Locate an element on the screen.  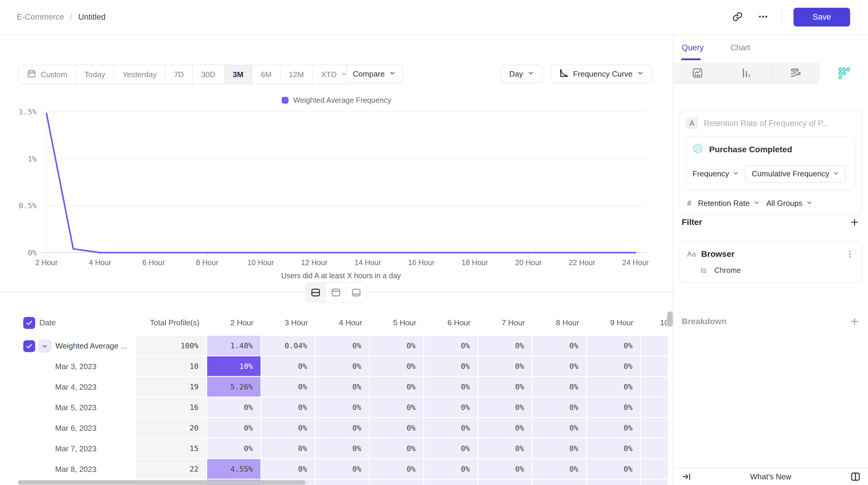
collapse-panel-button is located at coordinates (686, 477).